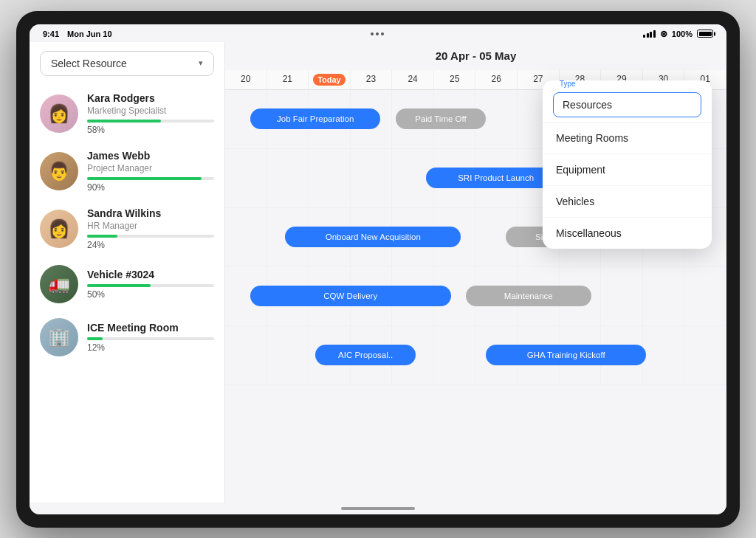 This screenshot has width=756, height=538. Describe the element at coordinates (127, 171) in the screenshot. I see `resource-item: 👨James WebbProject Manager90%` at that location.